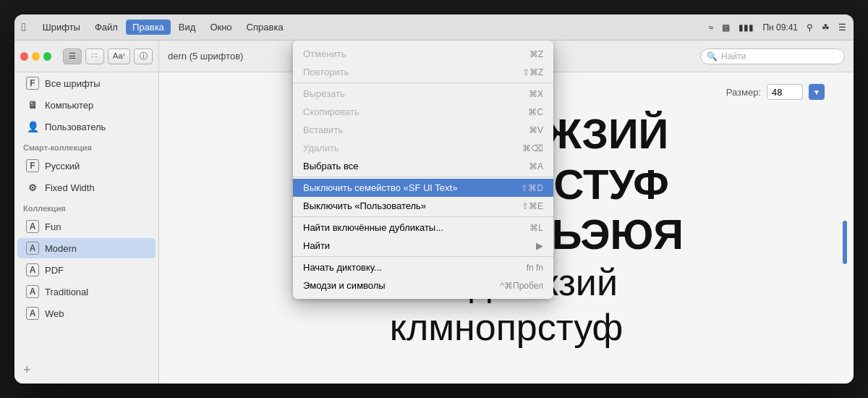 The width and height of the screenshot is (868, 398). What do you see at coordinates (746, 27) in the screenshot?
I see `battery-icon: ▮▮▮` at bounding box center [746, 27].